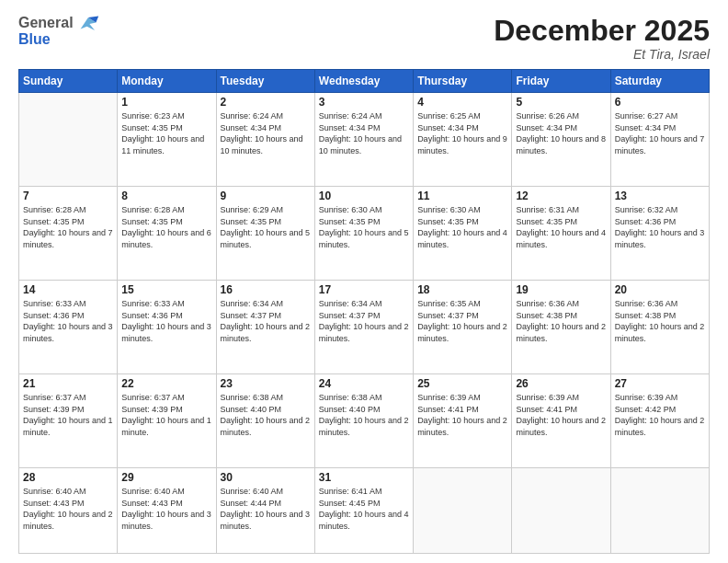  I want to click on day-info-line: Daylight: 10 hours and 3 minutes., so click(166, 521).